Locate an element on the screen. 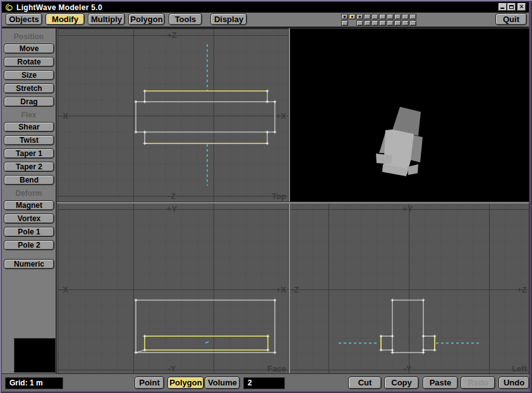  undo-button: Undo is located at coordinates (514, 383).